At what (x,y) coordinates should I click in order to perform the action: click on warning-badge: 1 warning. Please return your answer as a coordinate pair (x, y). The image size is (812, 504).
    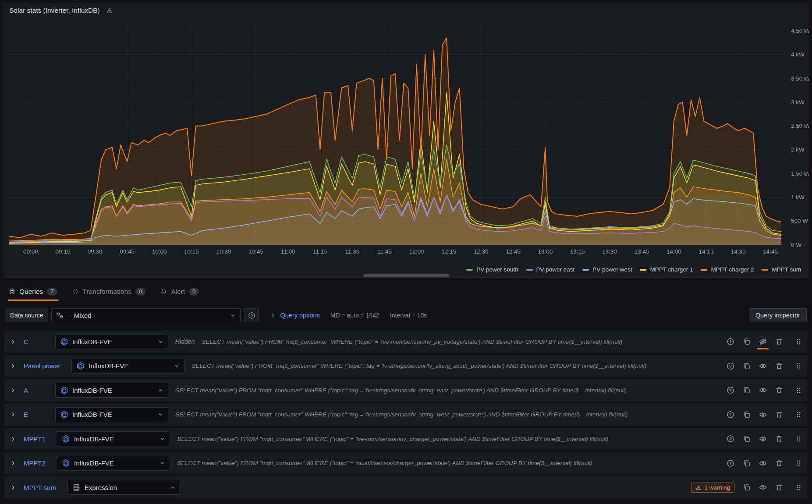
    Looking at the image, I should click on (713, 488).